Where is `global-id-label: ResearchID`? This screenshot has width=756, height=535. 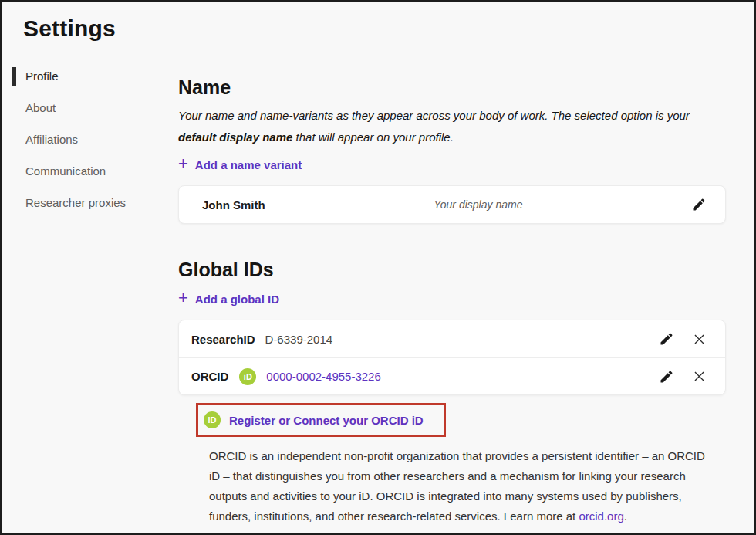 global-id-label: ResearchID is located at coordinates (224, 340).